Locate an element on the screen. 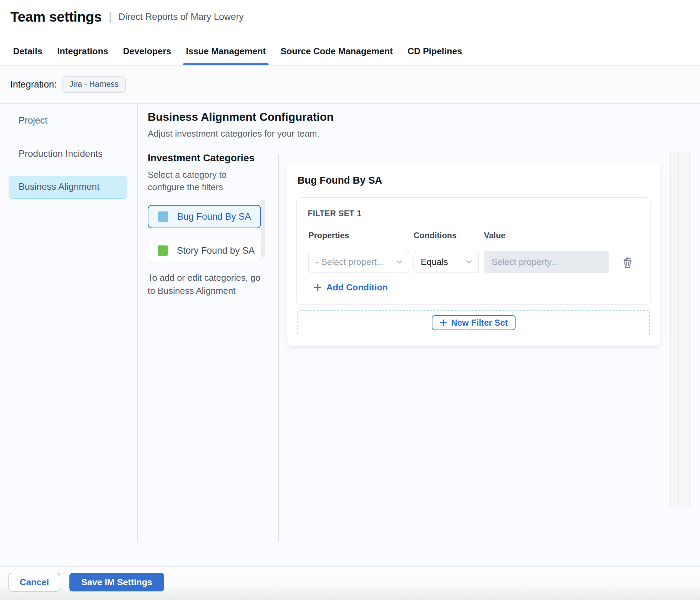 The width and height of the screenshot is (700, 600). sidebar-item-production-incidents: Production Incidents is located at coordinates (68, 154).